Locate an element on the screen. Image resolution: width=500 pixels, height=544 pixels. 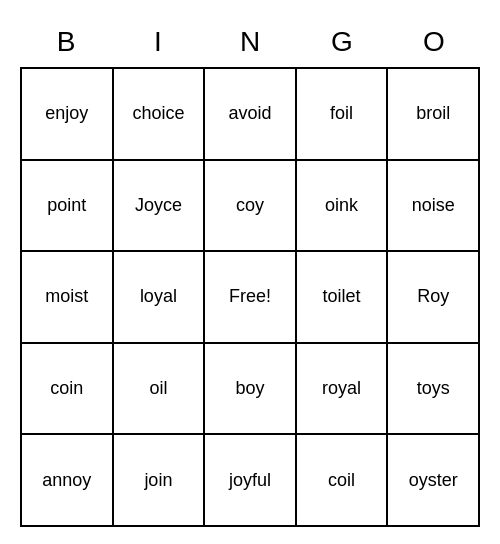
cell-r2-c1: loyal is located at coordinates (160, 298).